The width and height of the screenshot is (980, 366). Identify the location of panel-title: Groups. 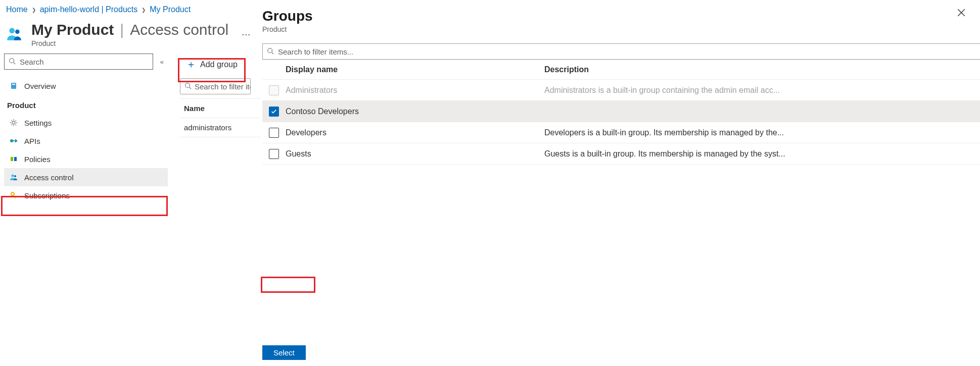
(288, 16).